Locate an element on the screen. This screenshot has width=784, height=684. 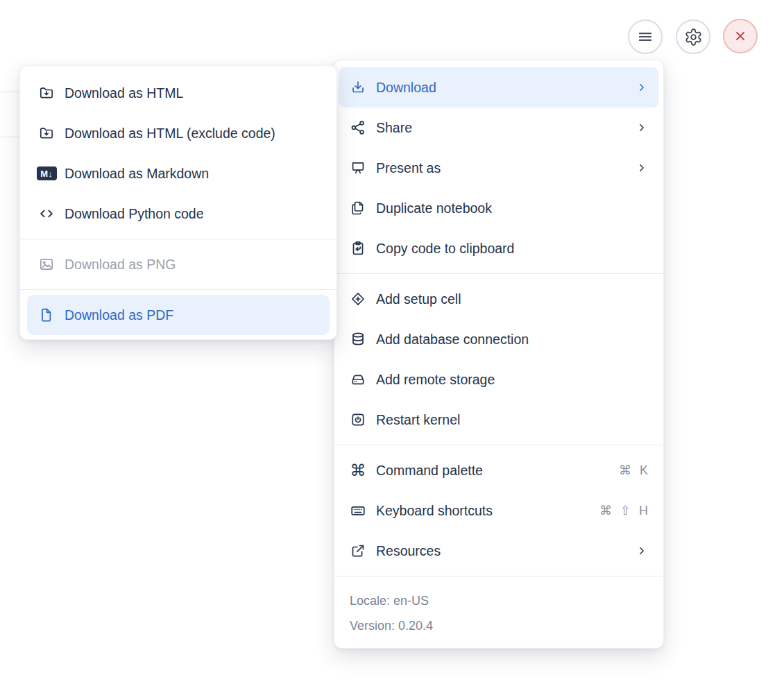
menu-item-label: Restart kernel is located at coordinates (512, 420).